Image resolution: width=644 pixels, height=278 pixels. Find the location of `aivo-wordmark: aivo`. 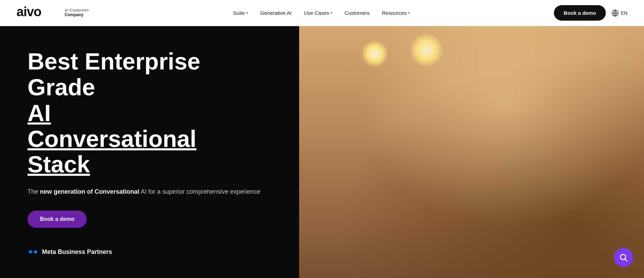

aivo-wordmark: aivo is located at coordinates (39, 11).